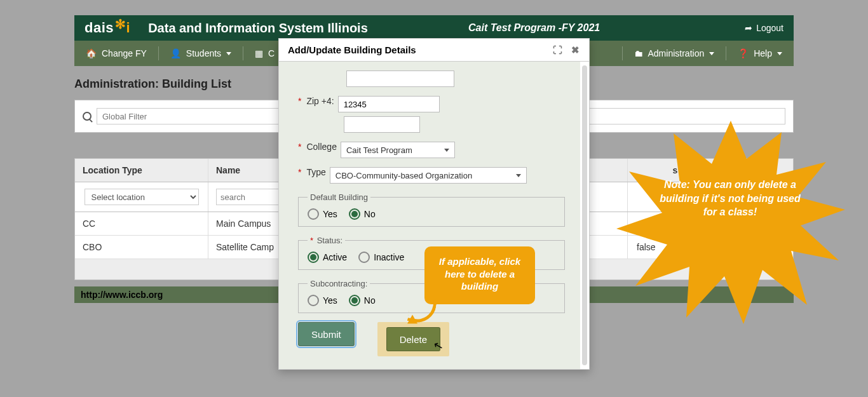 The image size is (868, 397). Describe the element at coordinates (404, 175) in the screenshot. I see `type-value: CBO-Community-based Organization` at that location.